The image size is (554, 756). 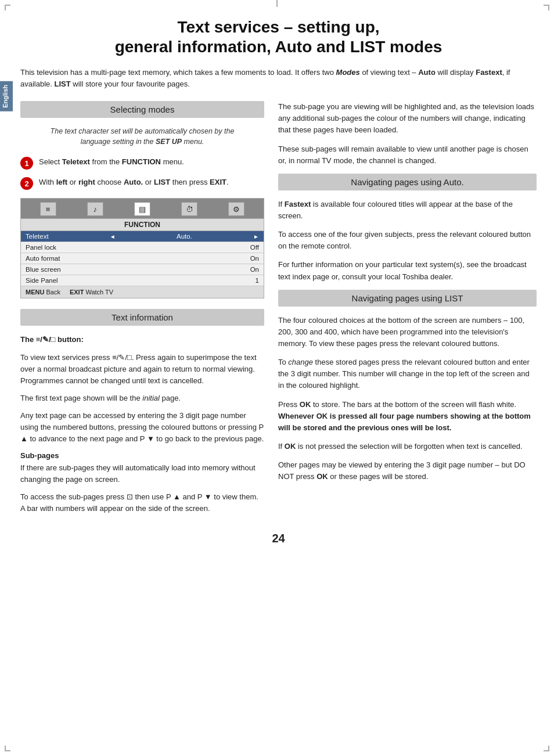 I want to click on menu-footer: MENU Back EXIT Watch TV, so click(x=142, y=292).